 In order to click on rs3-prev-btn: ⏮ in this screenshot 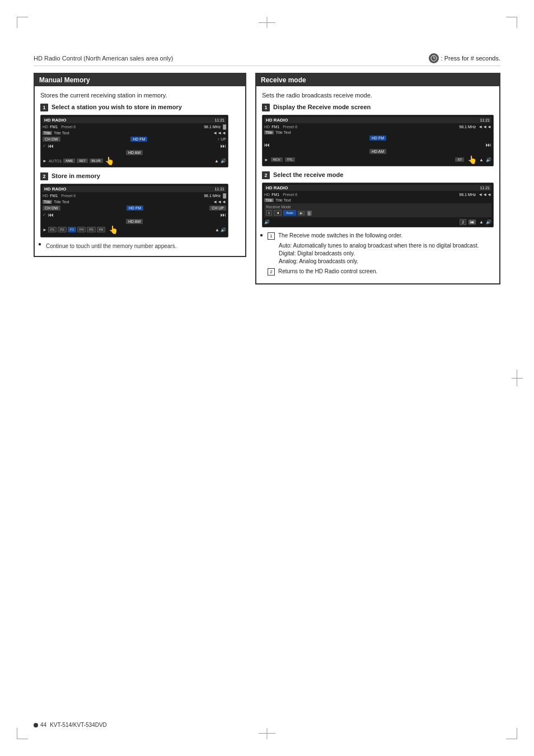, I will do `click(267, 144)`.